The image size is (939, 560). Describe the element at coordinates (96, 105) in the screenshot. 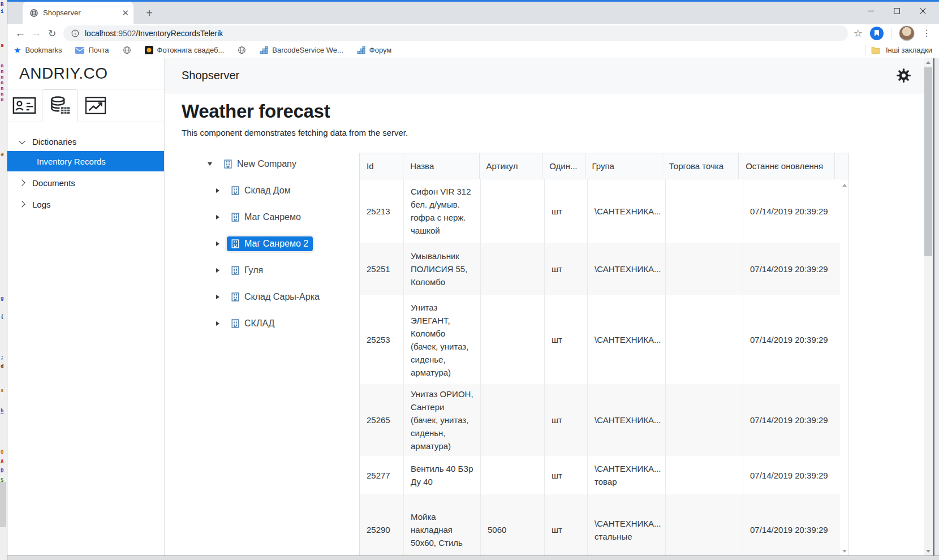

I see `tab-reports` at that location.